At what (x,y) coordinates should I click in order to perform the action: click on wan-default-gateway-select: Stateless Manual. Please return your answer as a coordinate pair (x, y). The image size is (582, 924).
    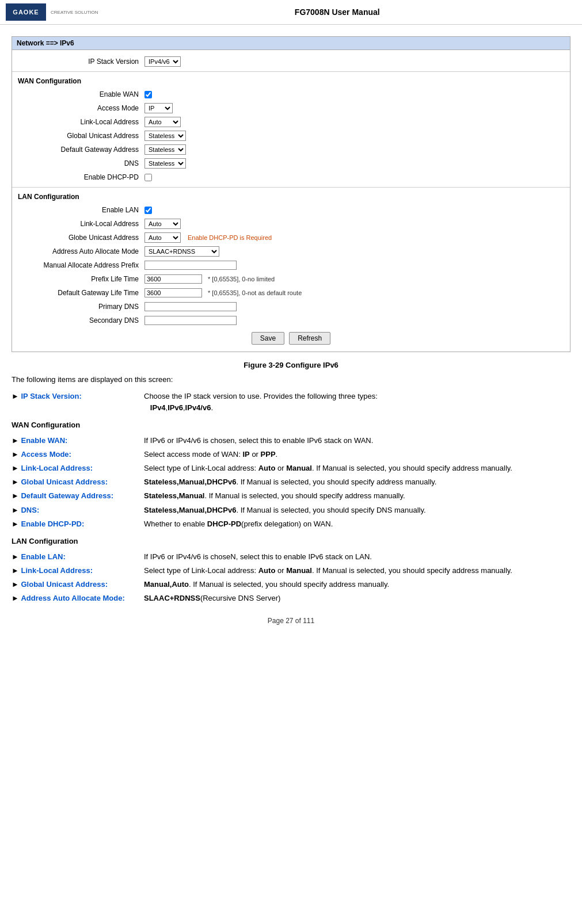
    Looking at the image, I should click on (165, 150).